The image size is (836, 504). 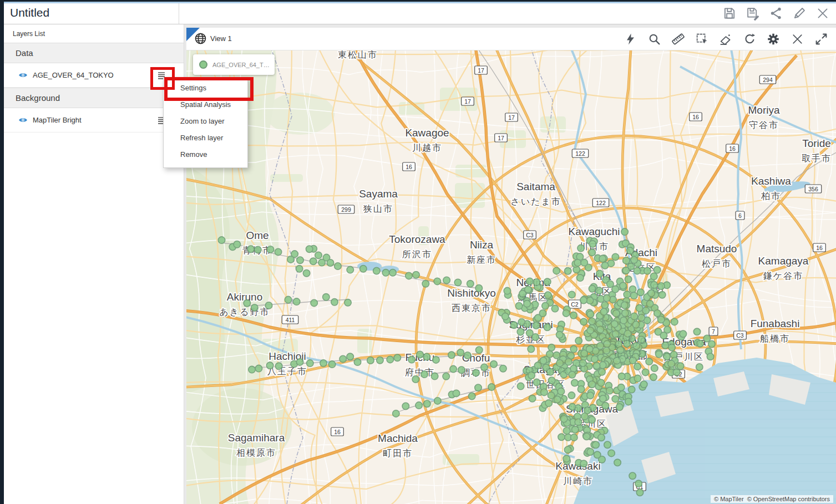 I want to click on globe-icon, so click(x=201, y=40).